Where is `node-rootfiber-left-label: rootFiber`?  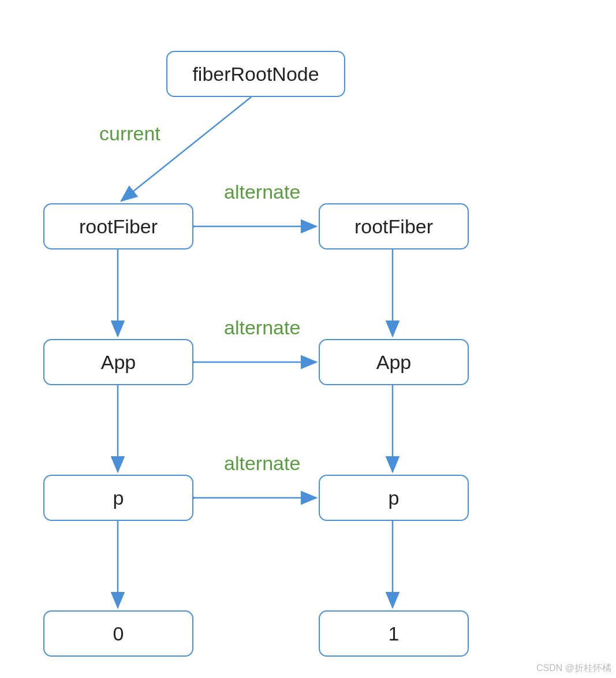
node-rootfiber-left-label: rootFiber is located at coordinates (118, 226).